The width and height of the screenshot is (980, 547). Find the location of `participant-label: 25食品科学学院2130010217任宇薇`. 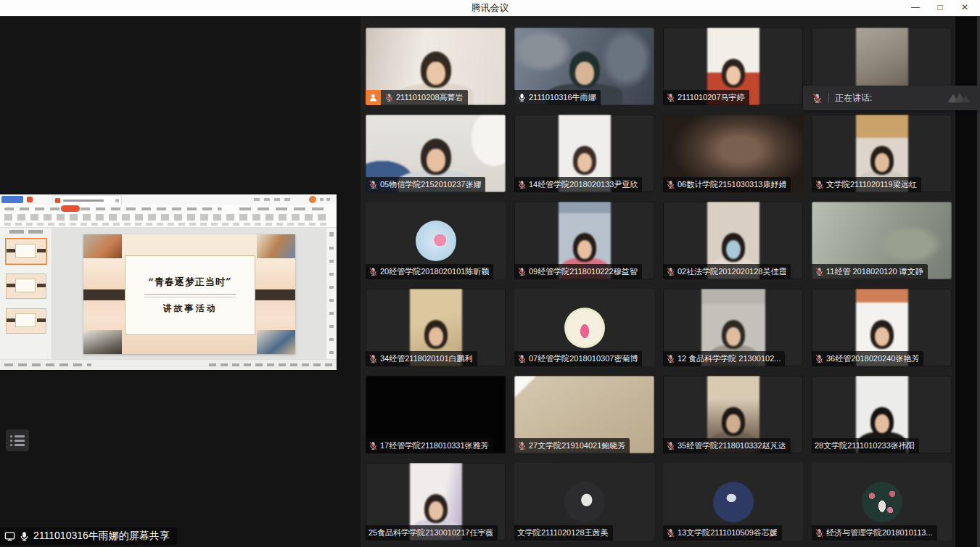

participant-label: 25食品科学学院2130010217任宇薇 is located at coordinates (432, 532).